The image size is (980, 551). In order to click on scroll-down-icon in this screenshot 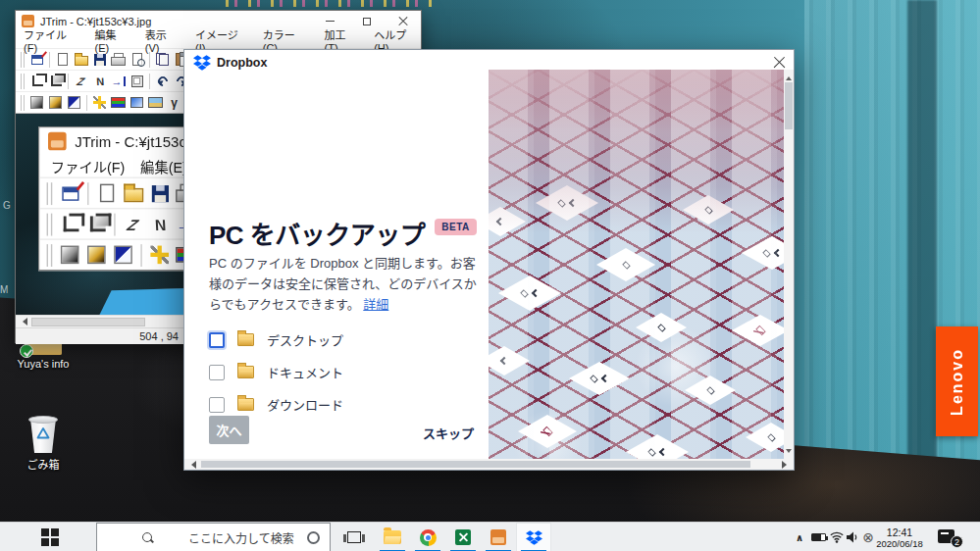, I will do `click(789, 453)`.